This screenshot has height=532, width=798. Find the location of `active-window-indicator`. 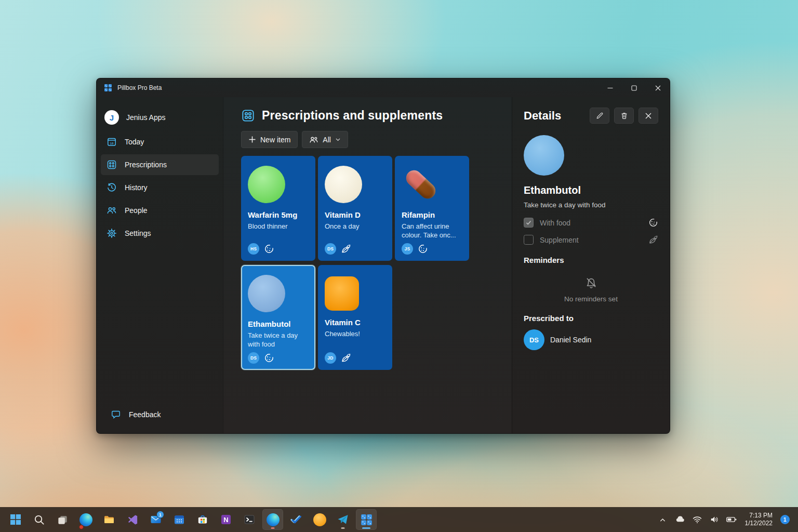

active-window-indicator is located at coordinates (366, 528).